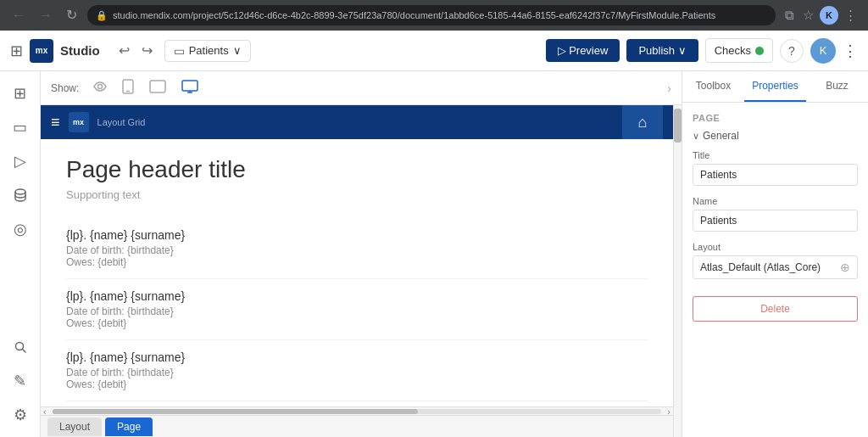 This screenshot has width=868, height=437. I want to click on checks-status-dot, so click(760, 51).